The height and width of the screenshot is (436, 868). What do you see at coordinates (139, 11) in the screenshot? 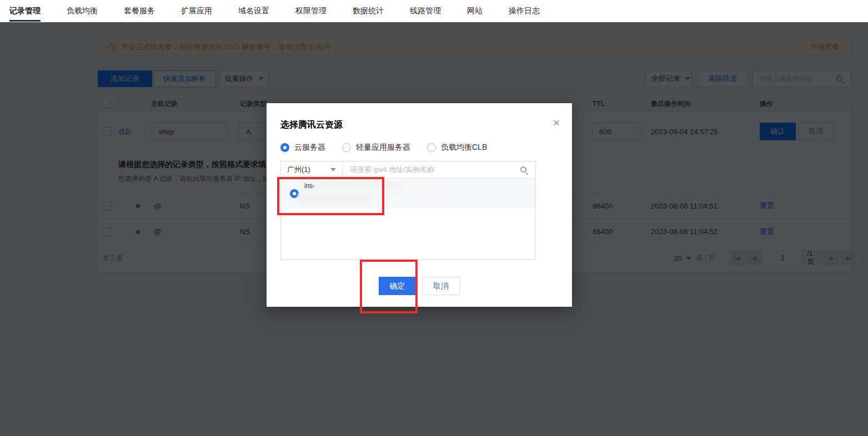
I see `tab-plan-service: 套餐服务` at bounding box center [139, 11].